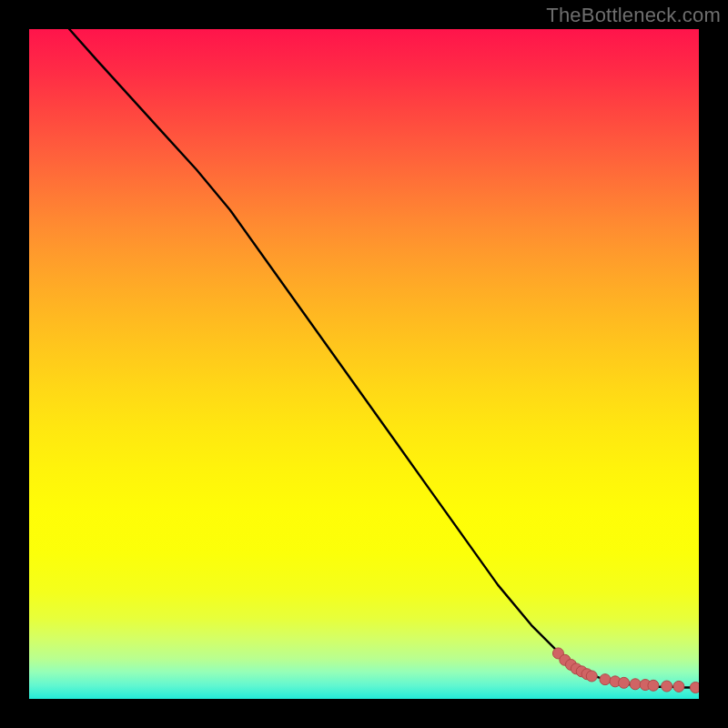  Describe the element at coordinates (626, 671) in the screenshot. I see `bottleneck-markers` at that location.